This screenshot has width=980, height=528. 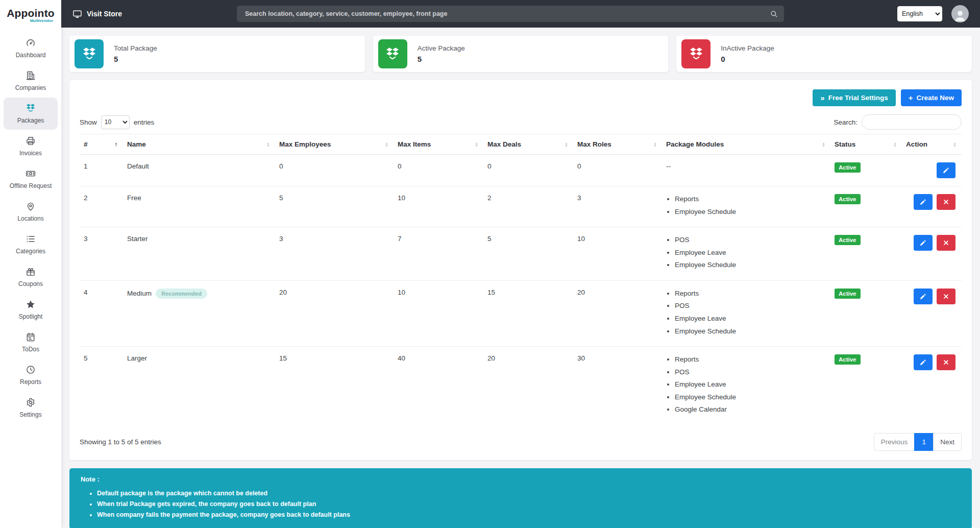 What do you see at coordinates (521, 98) in the screenshot?
I see `panel-actions: » Free Trial Settings + Create New` at bounding box center [521, 98].